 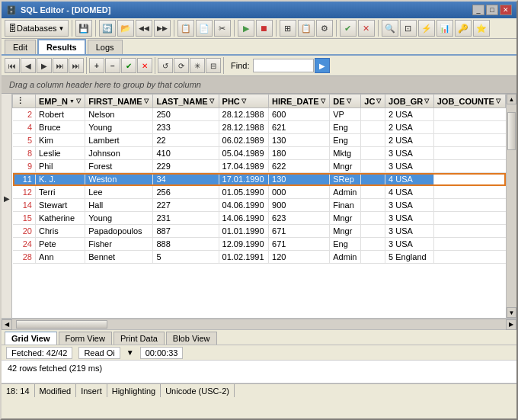 I want to click on vertical-scrollbar: ▲ ▼, so click(x=511, y=206).